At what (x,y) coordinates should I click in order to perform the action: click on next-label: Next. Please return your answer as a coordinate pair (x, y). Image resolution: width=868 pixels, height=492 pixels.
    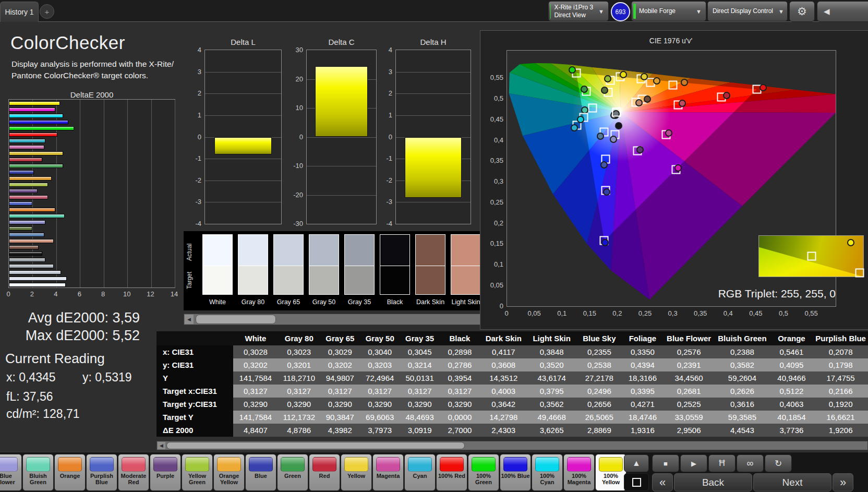
    Looking at the image, I should click on (792, 483).